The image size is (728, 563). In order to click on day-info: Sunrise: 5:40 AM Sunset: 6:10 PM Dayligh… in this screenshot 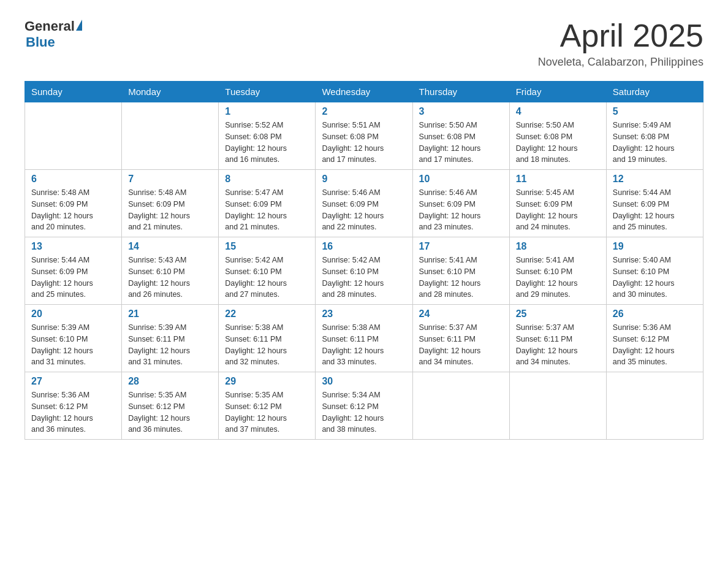, I will do `click(654, 277)`.